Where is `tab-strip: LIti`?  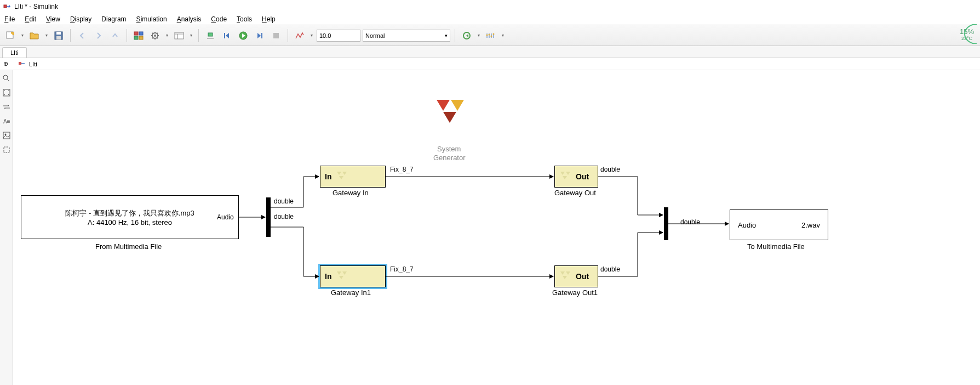 tab-strip: LIti is located at coordinates (490, 52).